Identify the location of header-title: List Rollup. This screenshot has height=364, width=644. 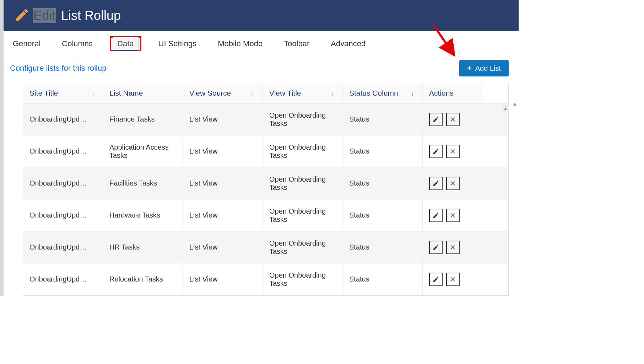
(91, 16).